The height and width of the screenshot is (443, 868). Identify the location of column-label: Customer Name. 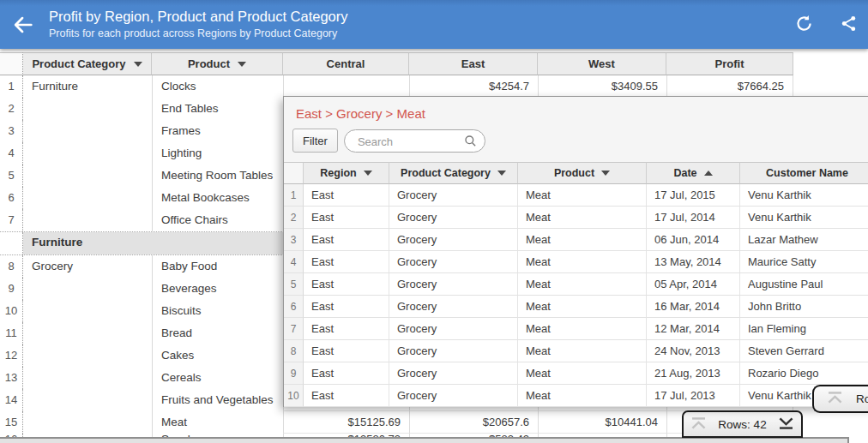
(807, 173).